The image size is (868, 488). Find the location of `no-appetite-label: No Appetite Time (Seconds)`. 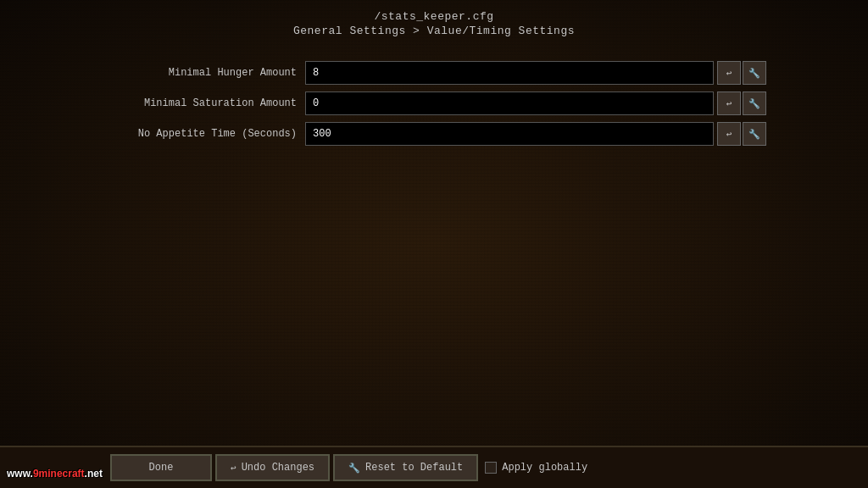

no-appetite-label: No Appetite Time (Seconds) is located at coordinates (208, 134).